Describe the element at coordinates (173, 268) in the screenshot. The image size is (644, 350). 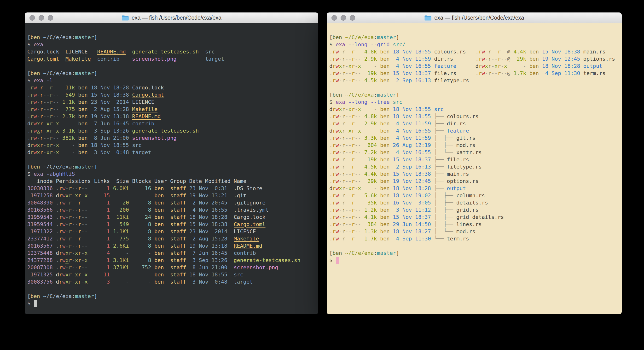
I see `terminal-line: 20087308 .rw-r--r-- 1 373Ki 752 ben staf…` at that location.